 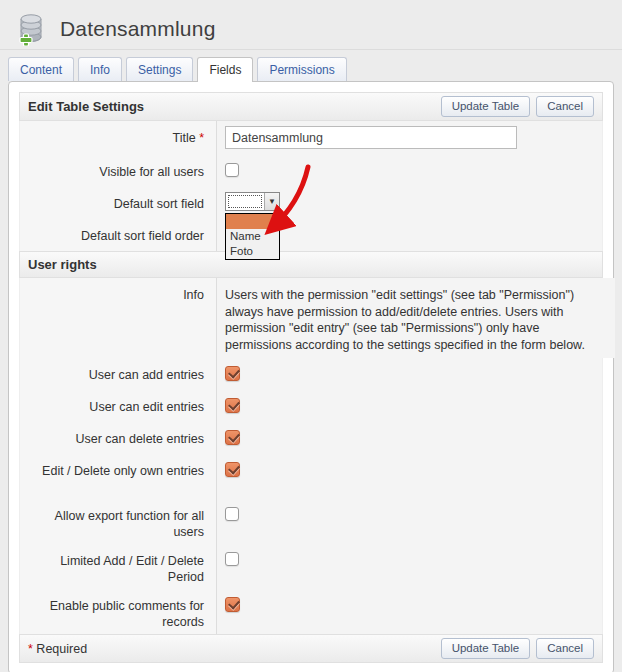 I want to click on info-label: Info, so click(x=118, y=318).